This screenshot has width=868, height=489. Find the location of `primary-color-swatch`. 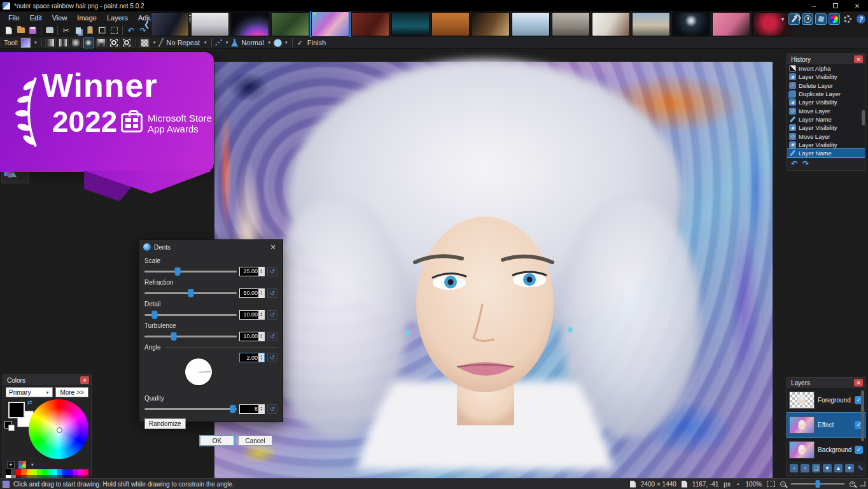

primary-color-swatch is located at coordinates (17, 410).